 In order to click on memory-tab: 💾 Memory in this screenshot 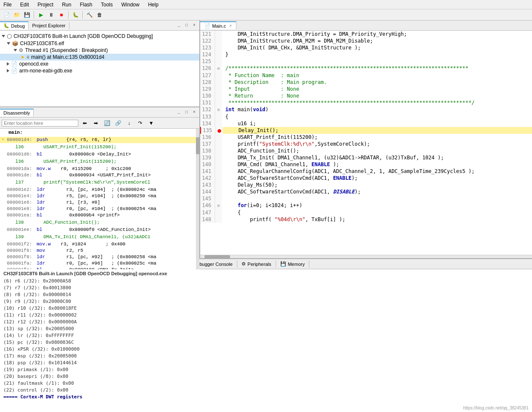, I will do `click(293, 264)`.